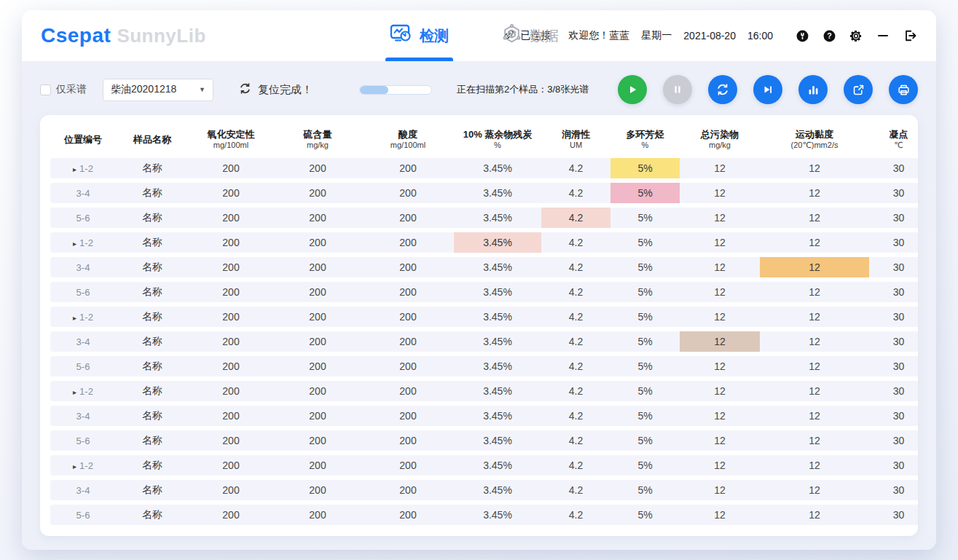  What do you see at coordinates (829, 36) in the screenshot?
I see `help-icon: ?` at bounding box center [829, 36].